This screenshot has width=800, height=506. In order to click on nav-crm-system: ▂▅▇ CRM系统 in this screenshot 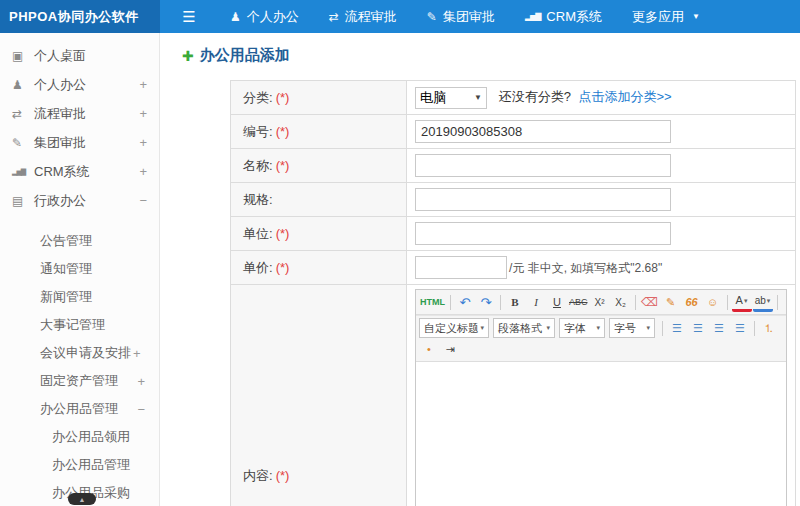, I will do `click(564, 17)`.